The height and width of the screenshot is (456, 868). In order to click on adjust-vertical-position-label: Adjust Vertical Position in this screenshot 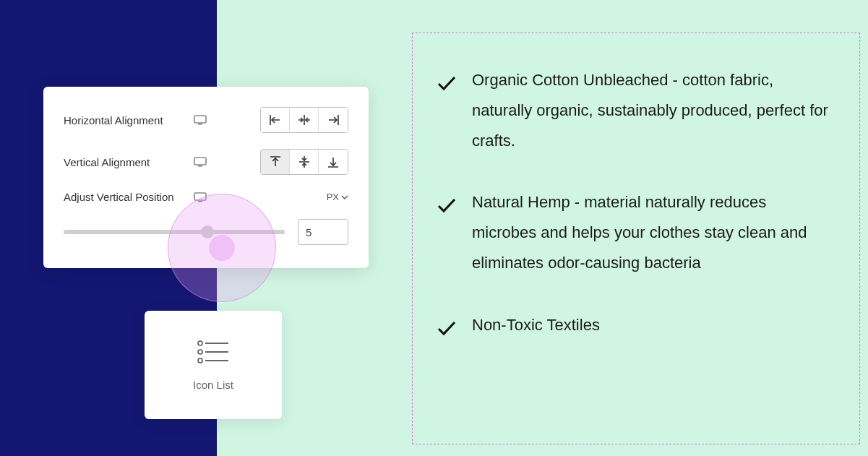, I will do `click(129, 197)`.